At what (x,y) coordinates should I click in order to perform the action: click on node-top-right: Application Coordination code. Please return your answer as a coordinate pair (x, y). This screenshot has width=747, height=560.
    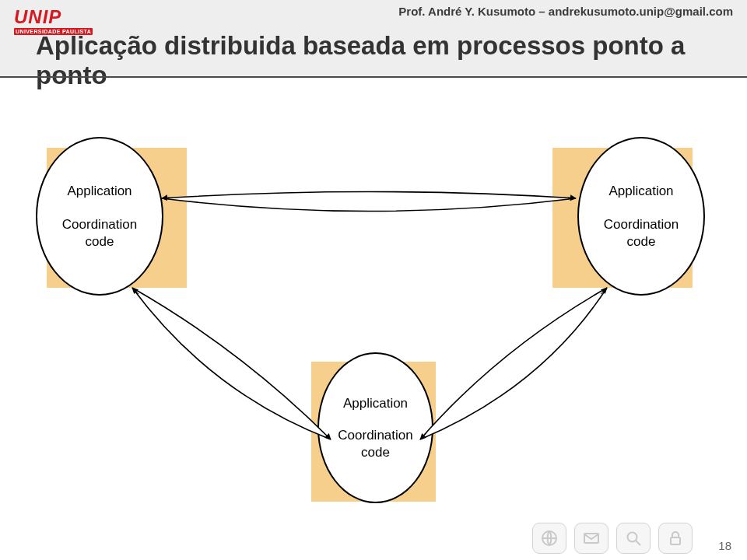
    Looking at the image, I should click on (641, 216).